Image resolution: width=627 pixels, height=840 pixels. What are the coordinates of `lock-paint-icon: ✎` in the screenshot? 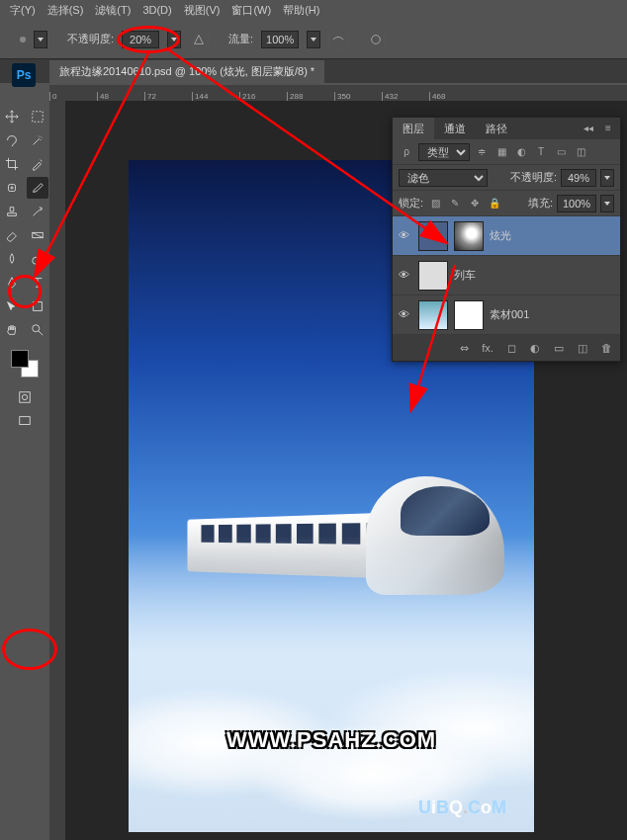 It's located at (455, 204).